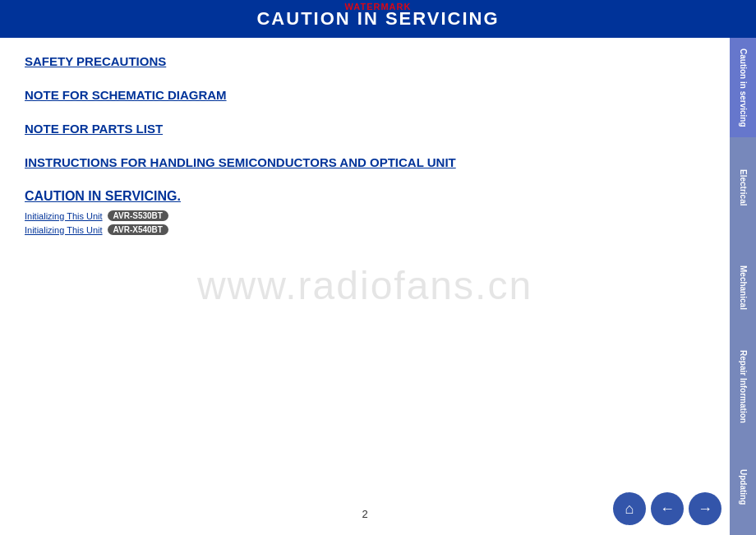 The image size is (756, 535). Describe the element at coordinates (365, 61) in the screenshot. I see `nav-link-safety: SAFETY PRECAUTIONS` at that location.